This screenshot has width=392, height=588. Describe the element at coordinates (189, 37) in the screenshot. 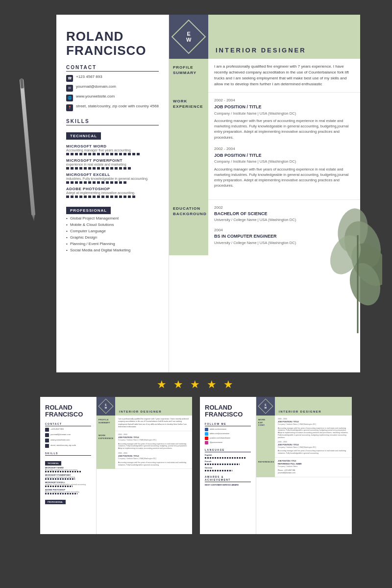

I see `monogram-diamond: E W` at that location.